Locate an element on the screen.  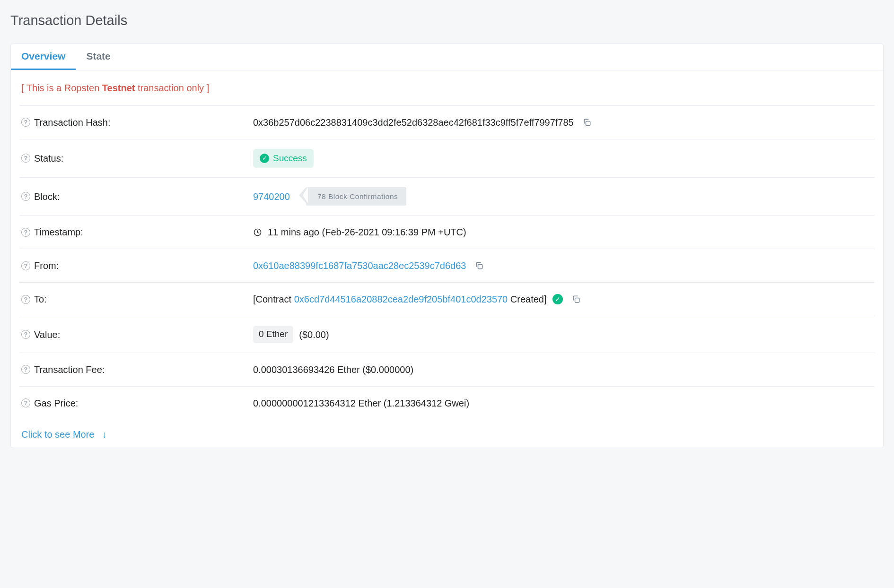
see-more-button: Click to see More ↓ is located at coordinates (64, 434).